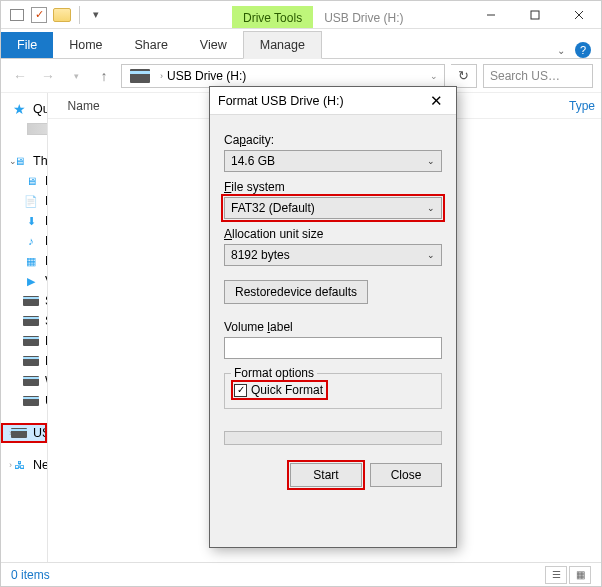 The image size is (602, 587). Describe the element at coordinates (24, 241) in the screenshot. I see `sidebar-item-music: ♪Music` at that location.